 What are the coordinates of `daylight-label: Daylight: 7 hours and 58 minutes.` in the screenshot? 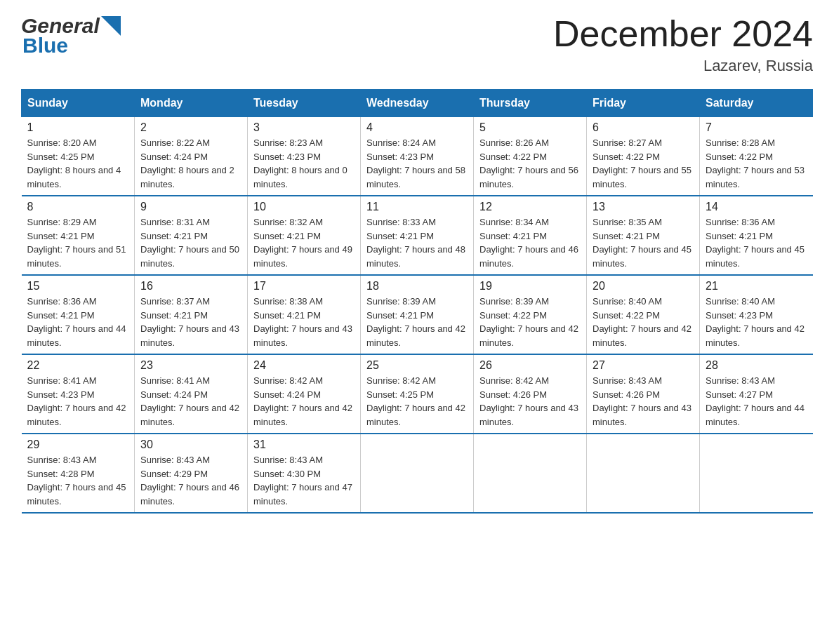 It's located at (416, 177).